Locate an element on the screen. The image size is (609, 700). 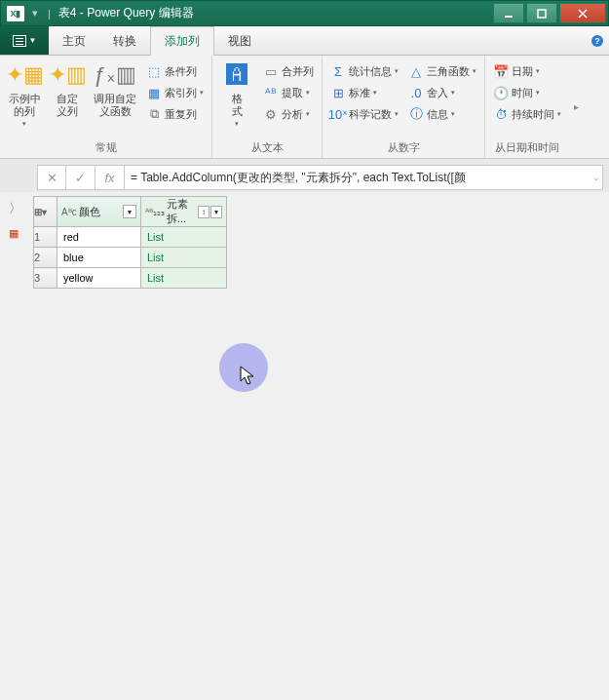
ribbon-overflow-button: ▸ is located at coordinates (576, 107).